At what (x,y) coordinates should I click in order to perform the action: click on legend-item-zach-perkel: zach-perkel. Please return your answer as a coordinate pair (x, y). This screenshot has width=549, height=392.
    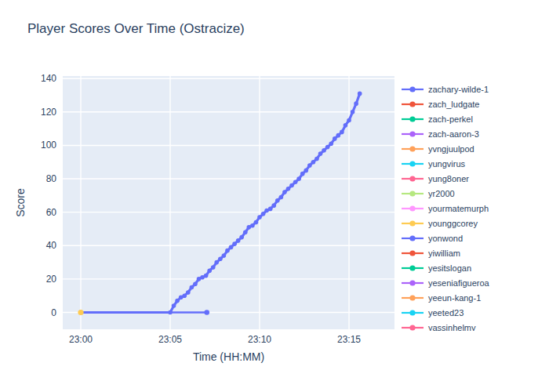
    Looking at the image, I should click on (474, 119).